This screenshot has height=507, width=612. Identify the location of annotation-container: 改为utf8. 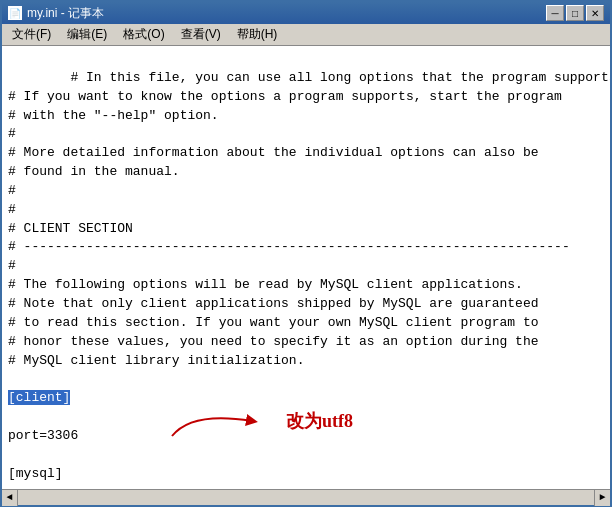
(258, 421).